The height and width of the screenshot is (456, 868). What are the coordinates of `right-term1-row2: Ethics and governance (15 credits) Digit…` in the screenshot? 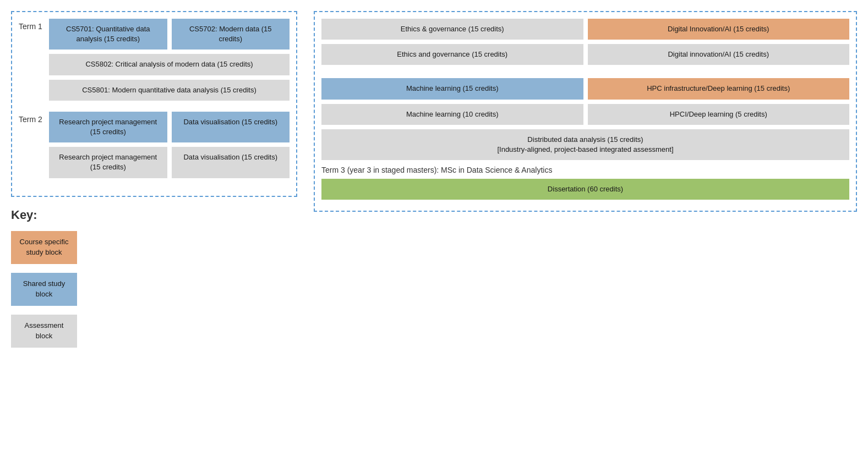 It's located at (586, 54).